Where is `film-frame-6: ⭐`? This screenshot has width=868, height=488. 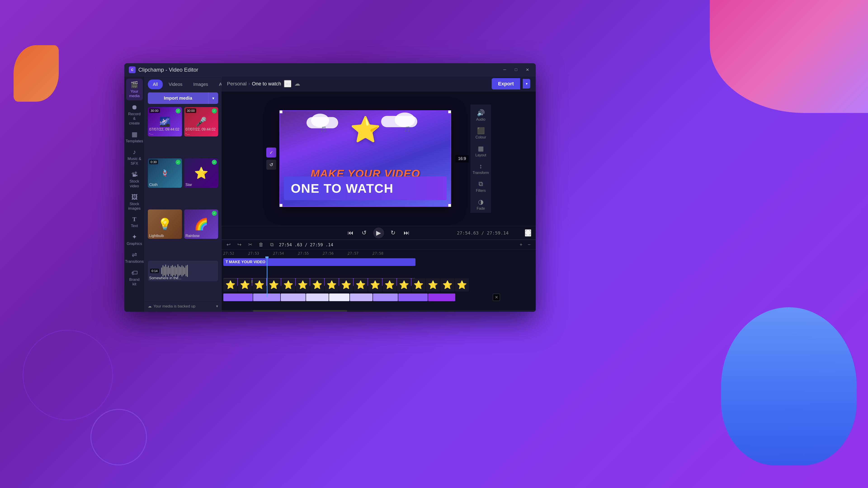 film-frame-6: ⭐ is located at coordinates (317, 285).